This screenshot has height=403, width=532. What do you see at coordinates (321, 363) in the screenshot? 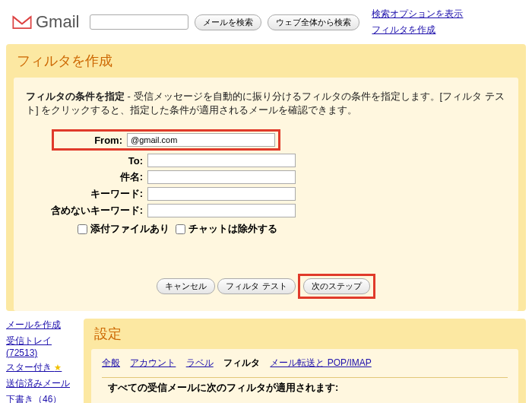
I see `tab-forward: メール転送と POP/IMAP` at bounding box center [321, 363].